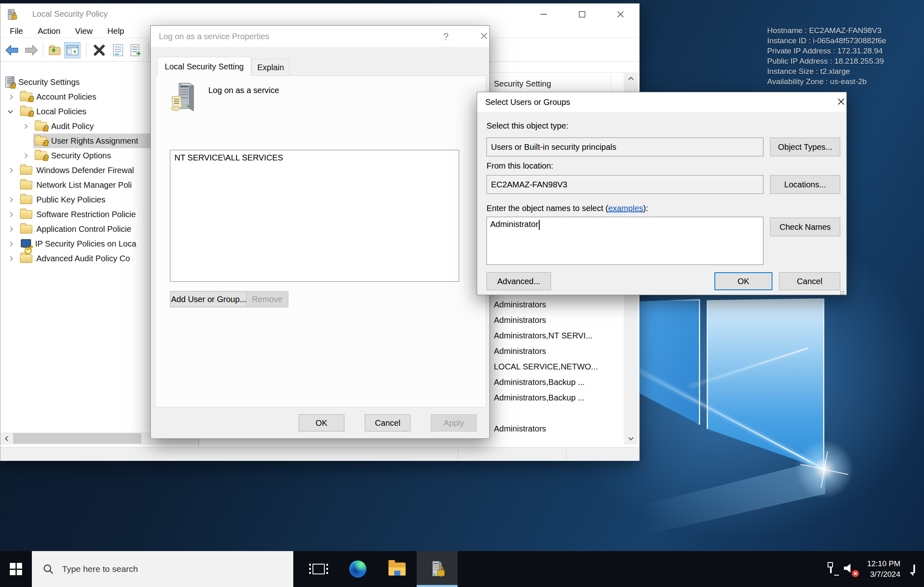 Image resolution: width=924 pixels, height=587 pixels. What do you see at coordinates (204, 66) in the screenshot?
I see `tab-local-security-setting: Local Security Setting` at bounding box center [204, 66].